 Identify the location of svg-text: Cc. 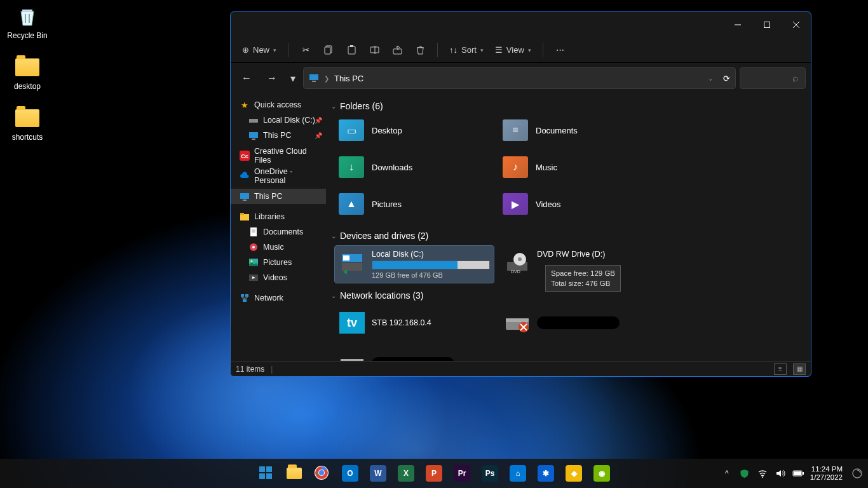
(245, 156).